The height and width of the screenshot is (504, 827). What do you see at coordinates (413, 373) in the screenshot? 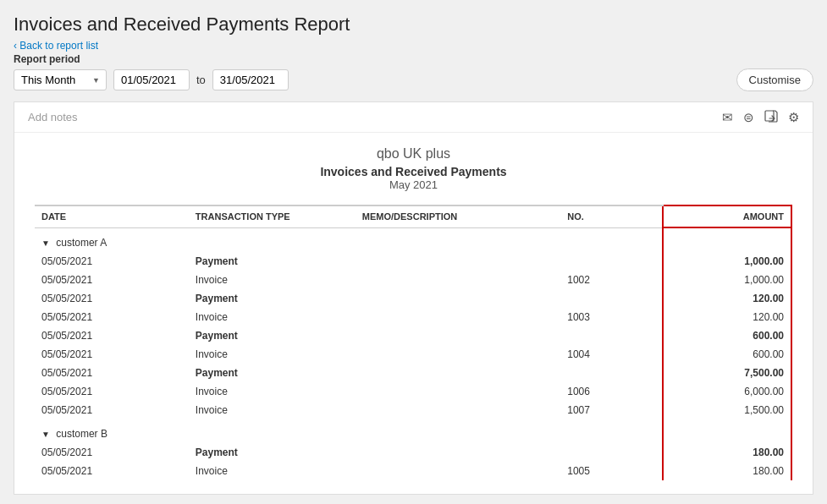
I see `table-row: 05/05/2021 Payment 7,500.00` at bounding box center [413, 373].